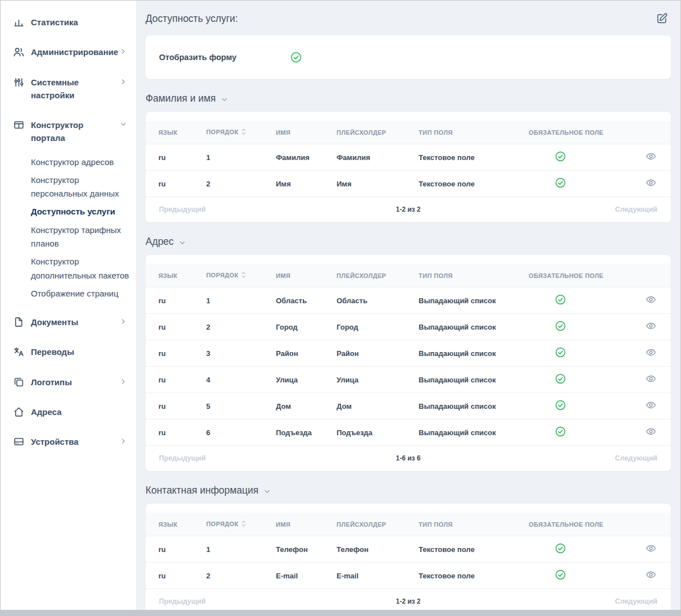  What do you see at coordinates (81, 268) in the screenshot?
I see `sidebar-subitem-additional-packages-constructor: Конструктор дополнительных пакетов` at bounding box center [81, 268].